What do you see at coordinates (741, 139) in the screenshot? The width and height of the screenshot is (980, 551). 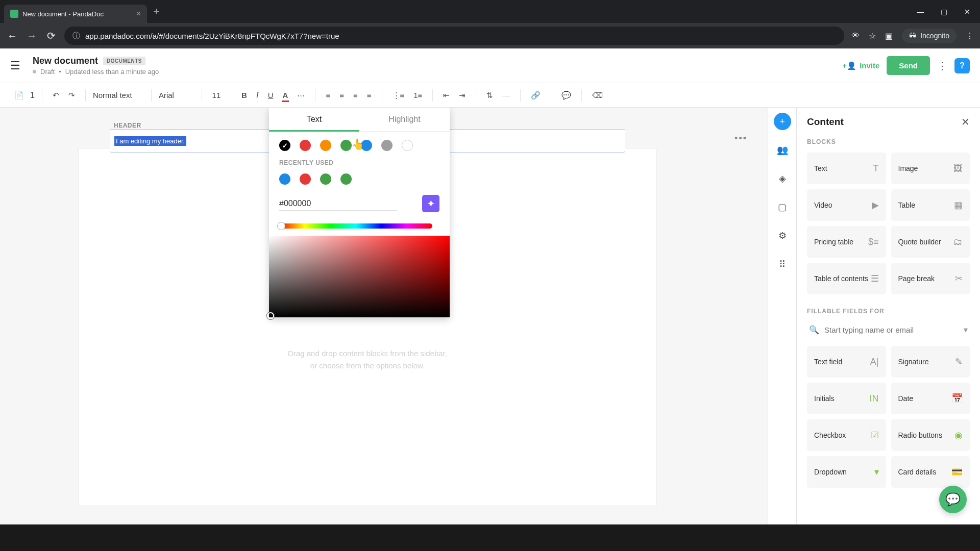 I see `block-more-icon: •••` at bounding box center [741, 139].